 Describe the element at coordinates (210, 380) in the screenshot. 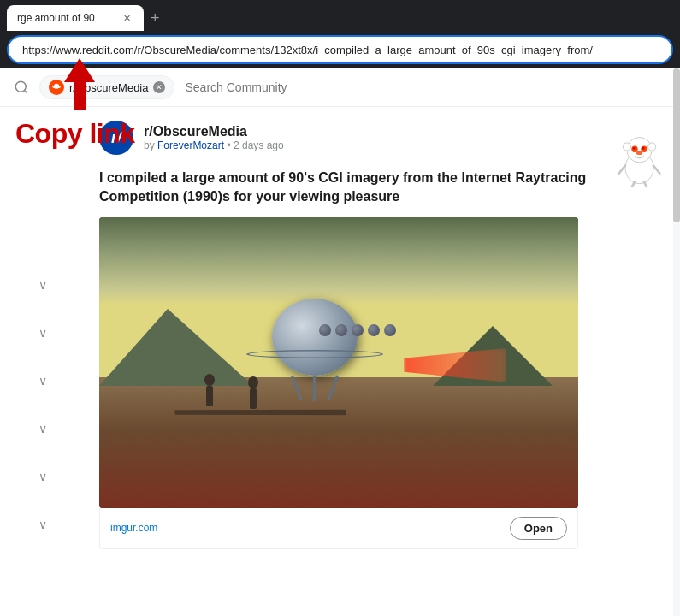

I see `figure-head-left` at that location.